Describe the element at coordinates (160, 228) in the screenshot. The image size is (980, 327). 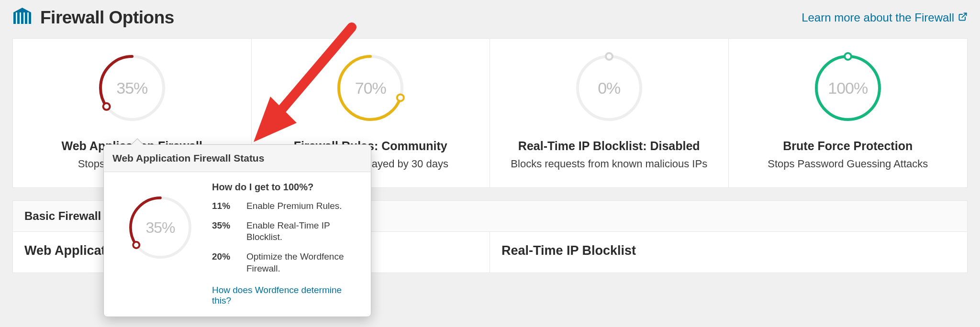
I see `popover-gauge-pct: 35%` at that location.